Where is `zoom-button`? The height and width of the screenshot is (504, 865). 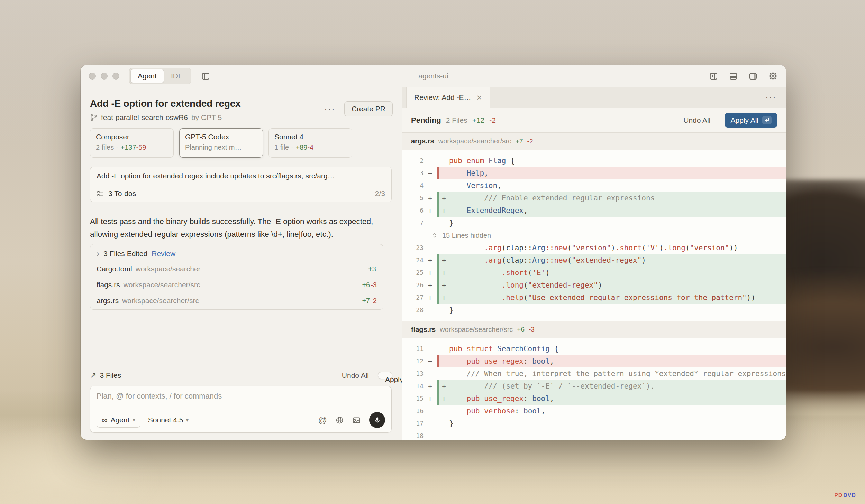 zoom-button is located at coordinates (116, 76).